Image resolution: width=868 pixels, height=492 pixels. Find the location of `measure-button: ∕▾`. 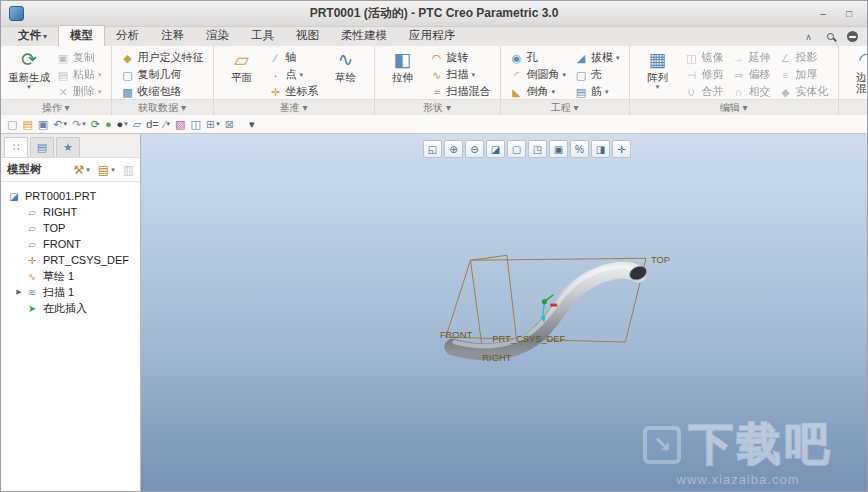

measure-button: ∕▾ is located at coordinates (167, 124).